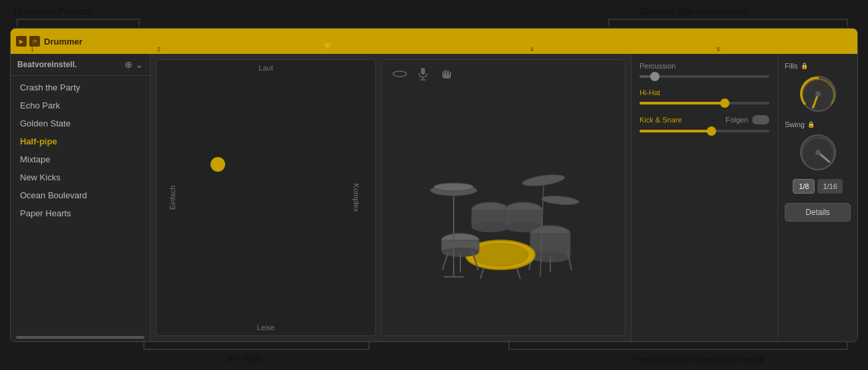 The width and height of the screenshot is (868, 370). I want to click on swing-knob, so click(818, 152).